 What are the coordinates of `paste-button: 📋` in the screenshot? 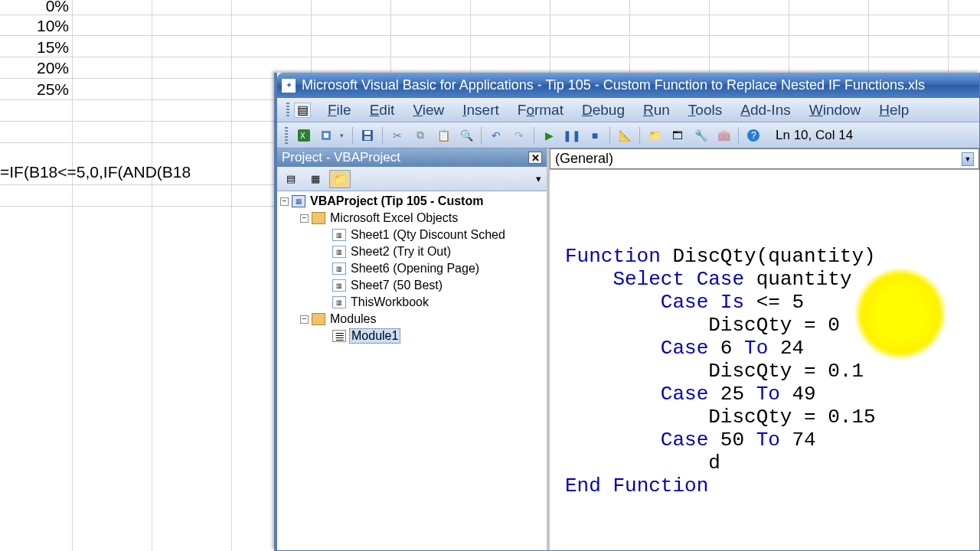 It's located at (443, 135).